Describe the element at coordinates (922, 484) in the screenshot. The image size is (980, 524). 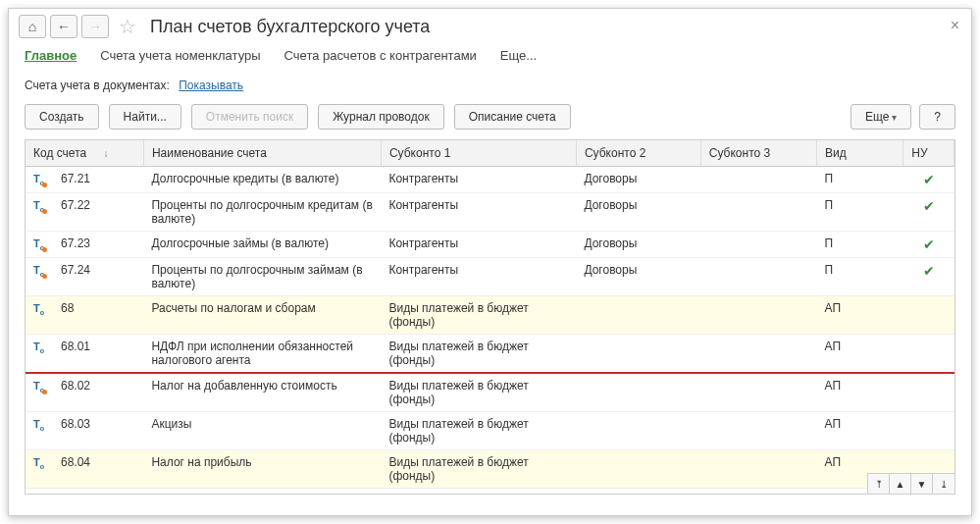
I see `pager-down-icon: ▼` at that location.